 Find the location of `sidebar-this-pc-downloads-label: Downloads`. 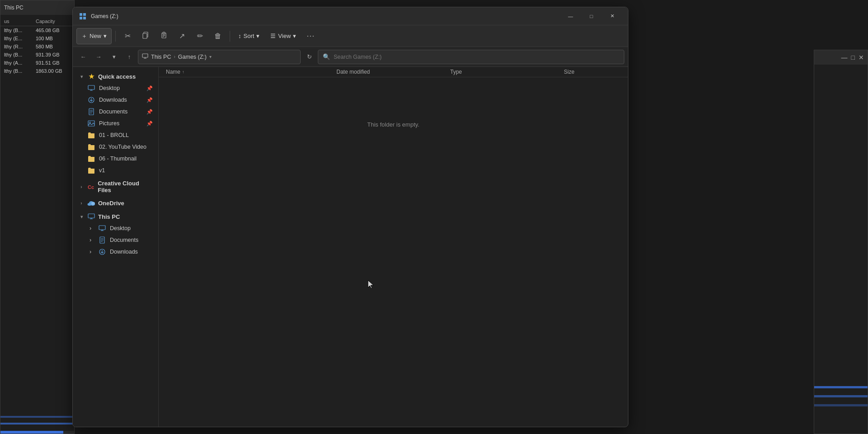

sidebar-this-pc-downloads-label: Downloads is located at coordinates (124, 252).